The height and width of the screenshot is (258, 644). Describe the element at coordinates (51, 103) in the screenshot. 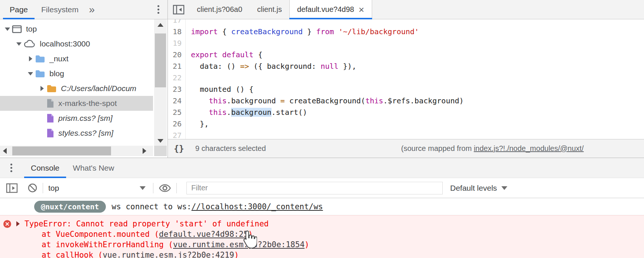

I see `file-gray-icon` at that location.